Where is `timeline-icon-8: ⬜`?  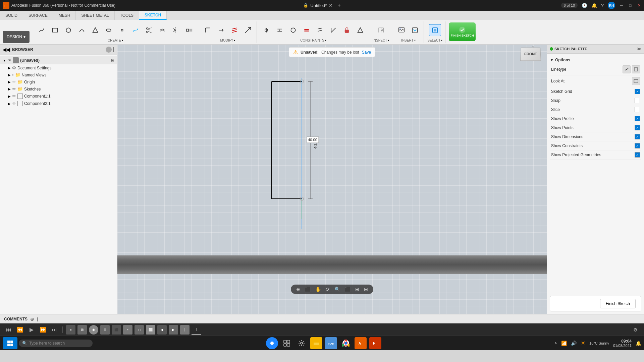
timeline-icon-8: ⬜ is located at coordinates (151, 330).